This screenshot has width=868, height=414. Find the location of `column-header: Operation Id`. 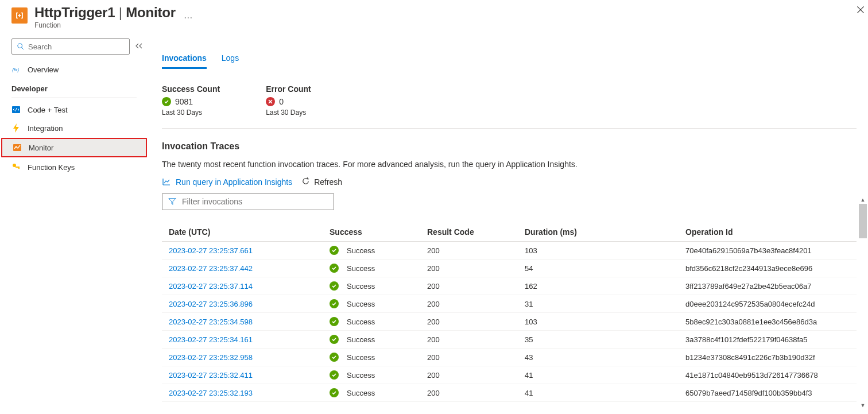

column-header: Operation Id is located at coordinates (768, 232).